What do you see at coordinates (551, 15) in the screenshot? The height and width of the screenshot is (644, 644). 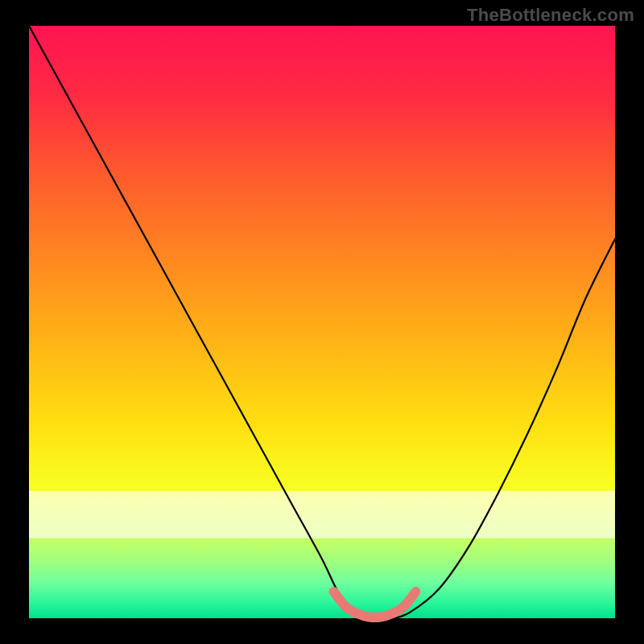 I see `watermark-text: TheBottleneck.com` at bounding box center [551, 15].